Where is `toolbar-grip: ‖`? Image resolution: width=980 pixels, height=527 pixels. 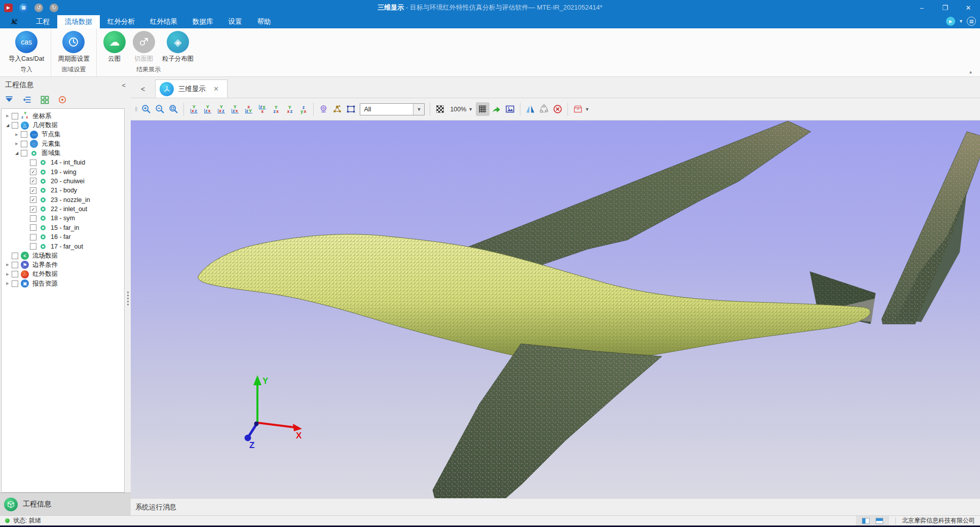 toolbar-grip: ‖ is located at coordinates (136, 109).